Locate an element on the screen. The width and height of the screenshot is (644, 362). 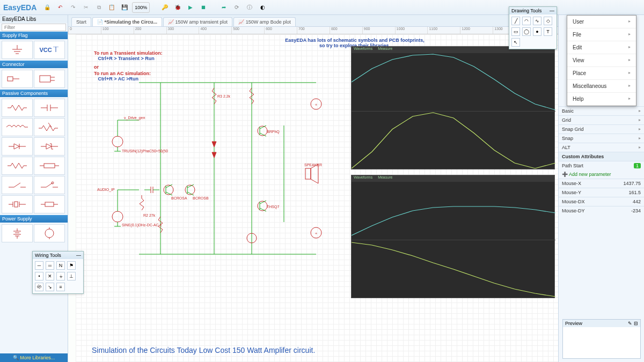
component-vcc: VCC is located at coordinates (49, 50).